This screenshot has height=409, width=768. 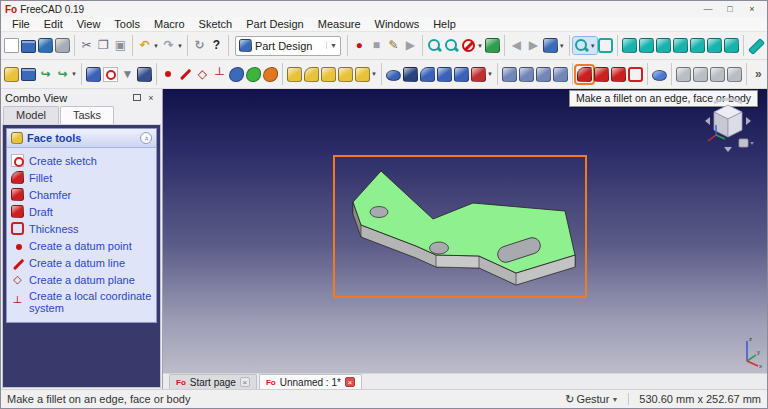 What do you see at coordinates (172, 46) in the screenshot?
I see `redo-button: ↷▼` at bounding box center [172, 46].